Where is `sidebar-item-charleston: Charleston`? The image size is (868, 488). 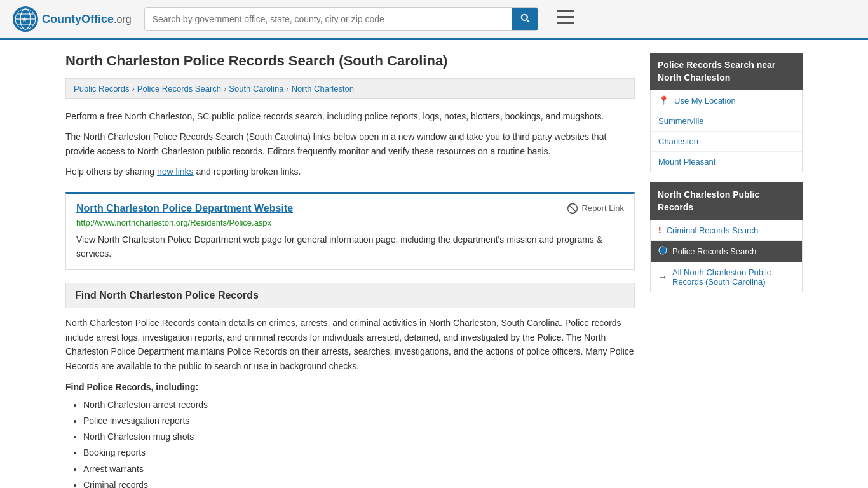
sidebar-item-charleston: Charleston is located at coordinates (726, 142).